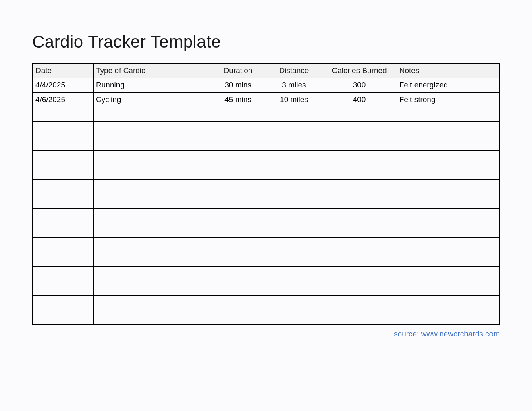 The width and height of the screenshot is (532, 411). Describe the element at coordinates (266, 85) in the screenshot. I see `table-row: 4/4/2025Running30 mins3 miles300Felt ene…` at that location.